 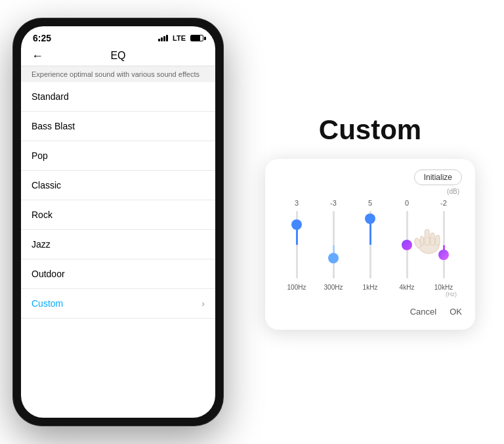 What do you see at coordinates (423, 311) in the screenshot?
I see `cancel-button: Cancel` at bounding box center [423, 311].